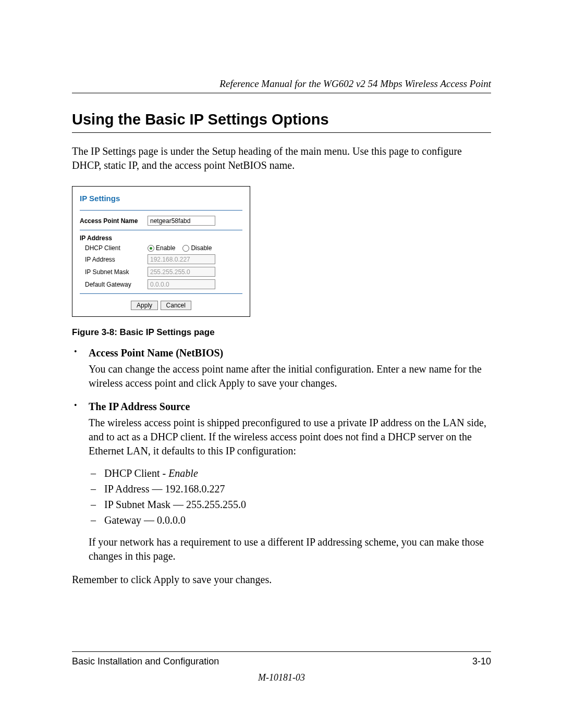 This screenshot has height=728, width=563. Describe the element at coordinates (290, 504) in the screenshot. I see `dash-item: –IP Subnet Mask — 255.255.255.0` at that location.